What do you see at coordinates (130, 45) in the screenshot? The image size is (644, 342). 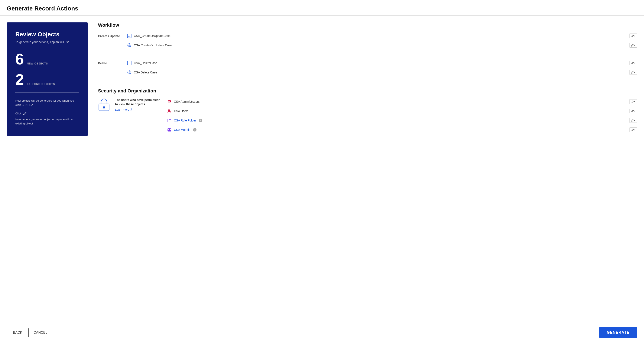 I see `interface-icon` at bounding box center [130, 45].